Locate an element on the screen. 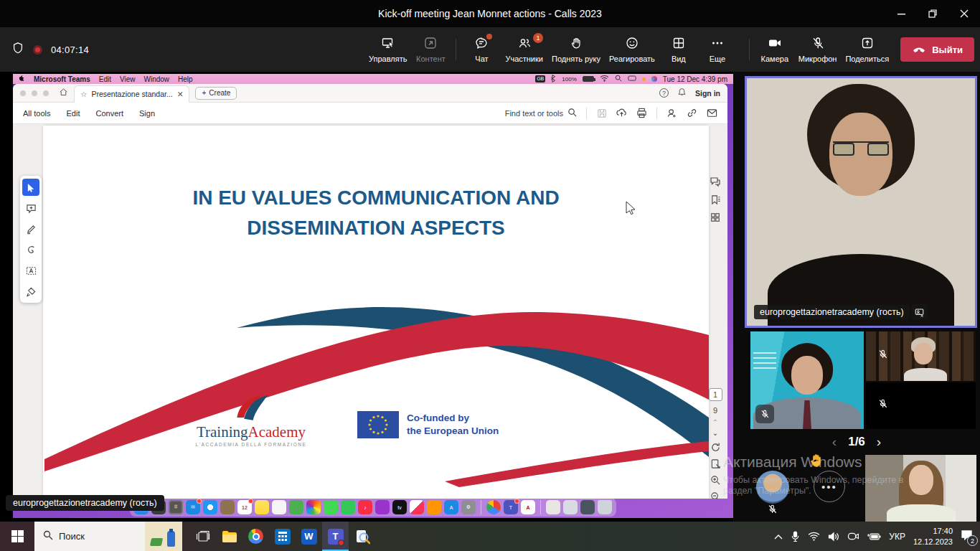 This screenshot has width=980, height=551. tray-battery-icon is located at coordinates (874, 537).